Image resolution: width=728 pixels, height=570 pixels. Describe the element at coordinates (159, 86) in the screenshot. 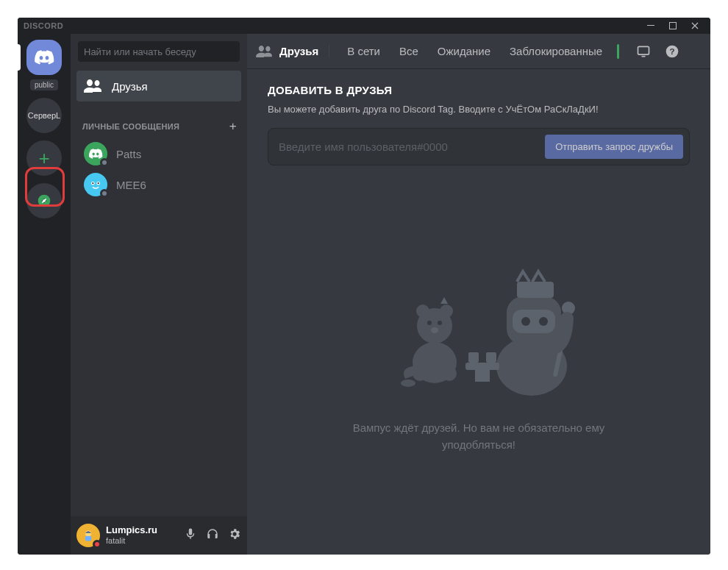

I see `friends-nav-item: Друзья` at that location.